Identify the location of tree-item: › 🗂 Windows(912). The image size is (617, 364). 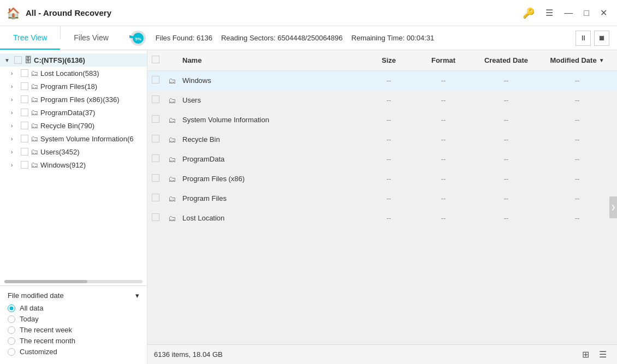
(73, 165).